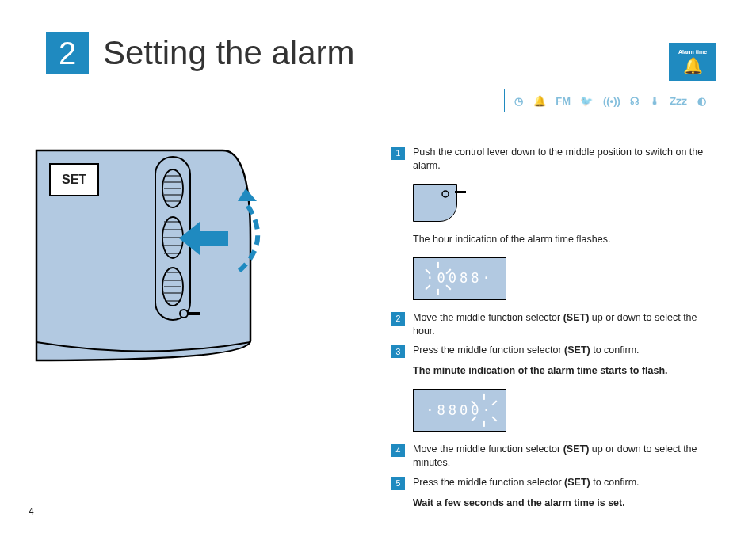 The height and width of the screenshot is (533, 756). I want to click on page-title: Setting the alarm, so click(229, 53).